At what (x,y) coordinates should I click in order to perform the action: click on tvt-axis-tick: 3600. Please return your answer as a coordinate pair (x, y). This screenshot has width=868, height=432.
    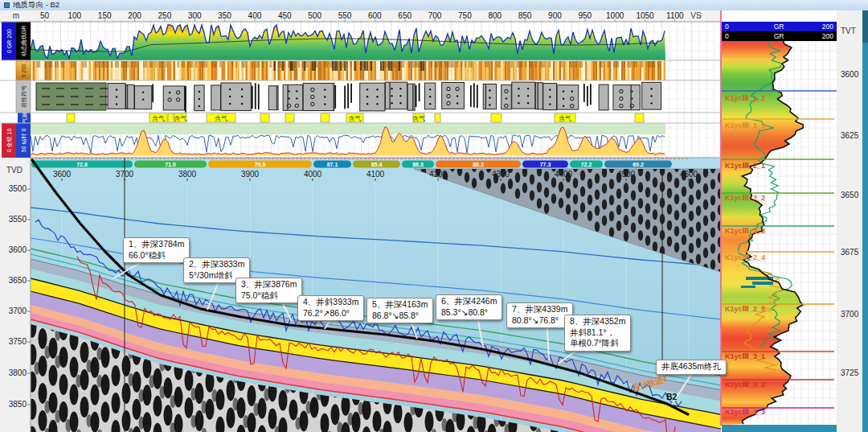
    Looking at the image, I should click on (850, 74).